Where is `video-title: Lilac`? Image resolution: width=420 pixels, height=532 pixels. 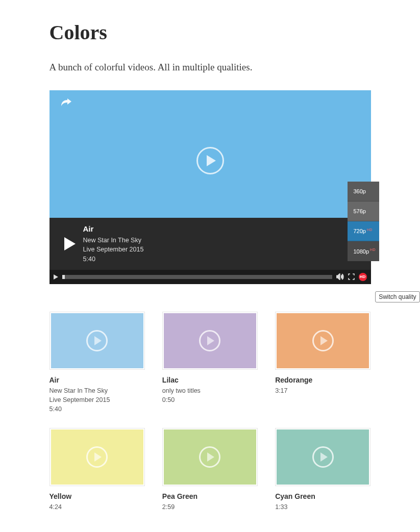 video-title: Lilac is located at coordinates (210, 380).